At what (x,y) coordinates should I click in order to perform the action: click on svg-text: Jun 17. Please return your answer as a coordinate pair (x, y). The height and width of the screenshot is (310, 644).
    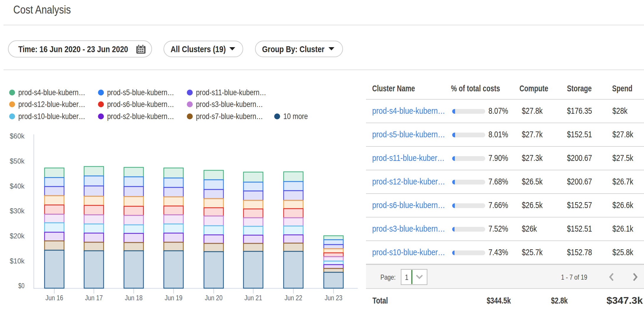
    Looking at the image, I should click on (94, 298).